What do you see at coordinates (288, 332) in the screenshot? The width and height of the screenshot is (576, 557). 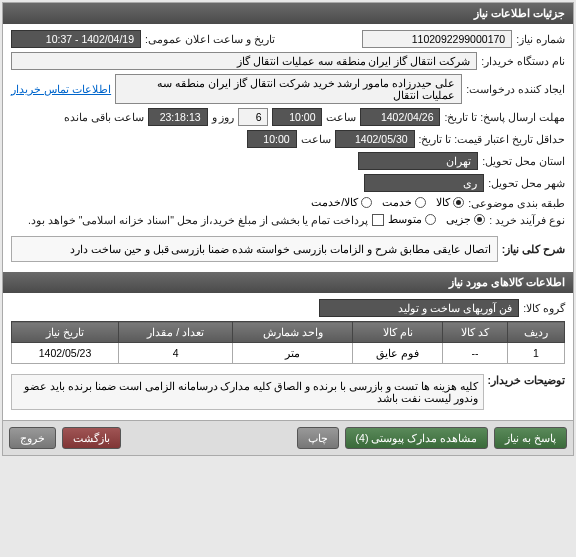 I see `table-header-row: ردیف کد کالا نام کالا واحد شمارش تعداد /…` at bounding box center [288, 332].